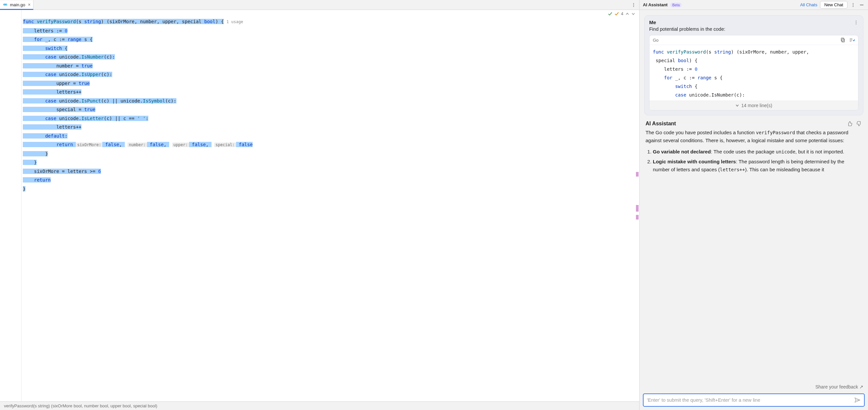 The width and height of the screenshot is (868, 410). What do you see at coordinates (29, 5) in the screenshot?
I see `close-tab-icon: ×` at bounding box center [29, 5].